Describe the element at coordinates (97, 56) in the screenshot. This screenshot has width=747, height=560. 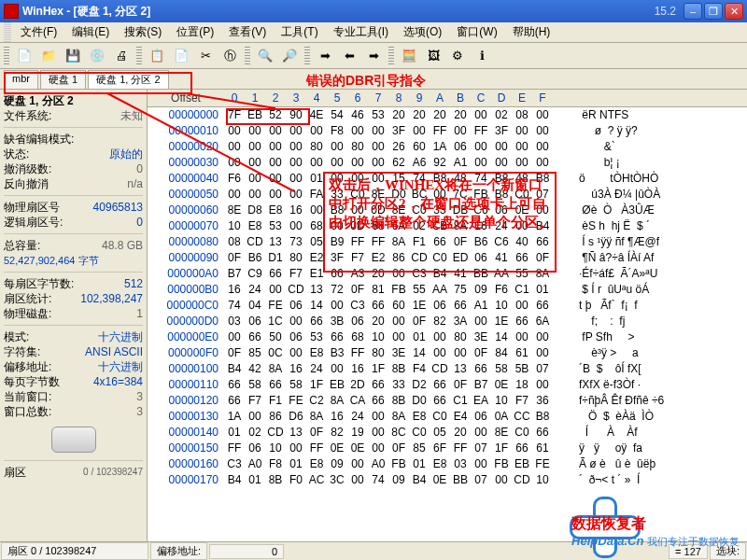
I see `disk-icon: 💿` at that location.